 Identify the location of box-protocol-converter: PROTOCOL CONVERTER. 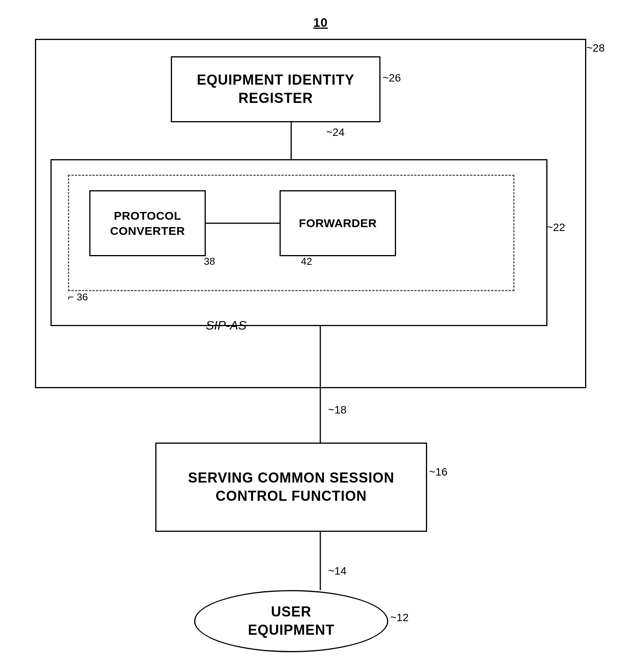
(148, 223).